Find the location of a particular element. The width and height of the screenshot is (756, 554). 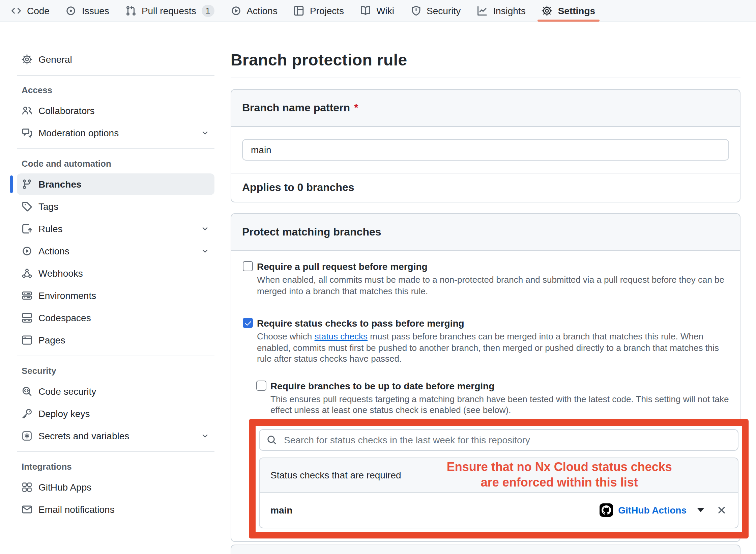

require-up-to-date-rule: Require branches to be up to date before… is located at coordinates (493, 398).